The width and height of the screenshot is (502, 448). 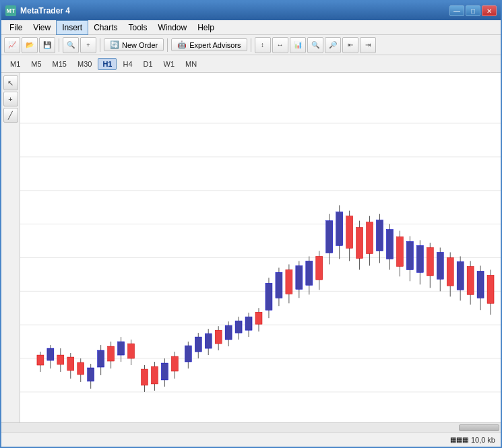 What do you see at coordinates (191, 64) in the screenshot?
I see `tf-mn: MN` at bounding box center [191, 64].